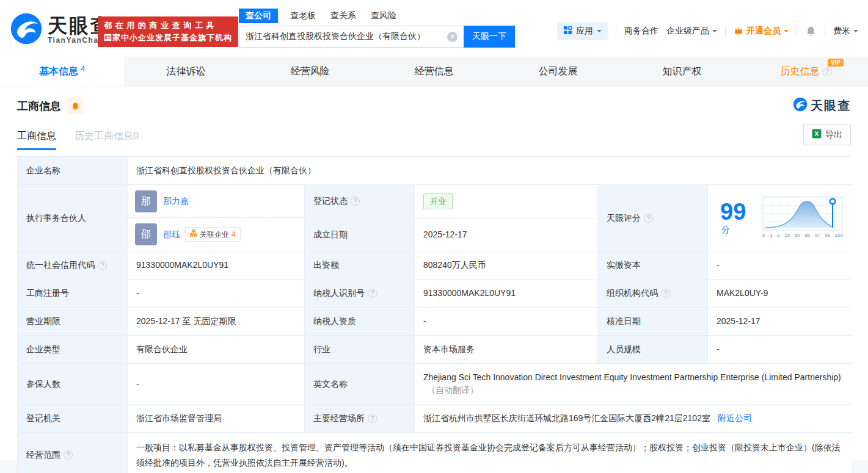  I want to click on establish-date-label: 成立日期, so click(360, 236).